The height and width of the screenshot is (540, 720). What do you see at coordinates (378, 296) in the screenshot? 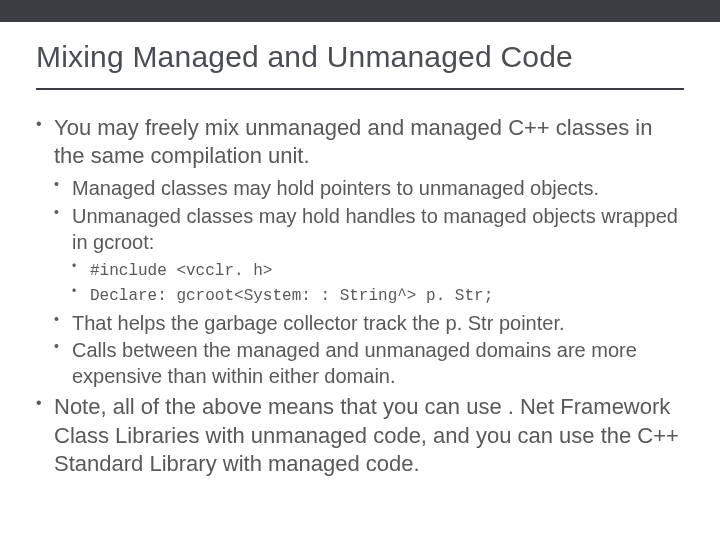
I see `list-item: Declare: gcroot<System: : String^> p. St…` at bounding box center [378, 296].